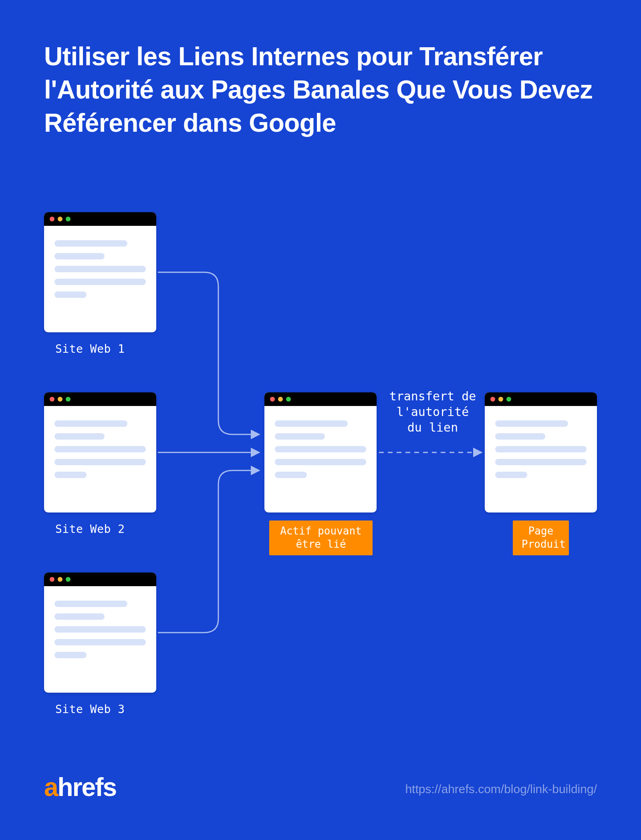 The image size is (641, 840). Describe the element at coordinates (208, 552) in the screenshot. I see `connector-site3-asset` at that location.